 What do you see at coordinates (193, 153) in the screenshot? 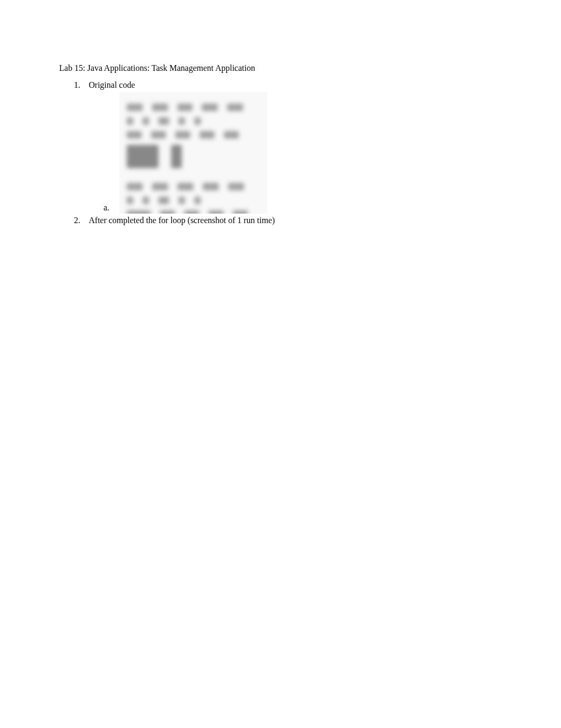
I see `blurred-screenshot-placeholder` at bounding box center [193, 153].